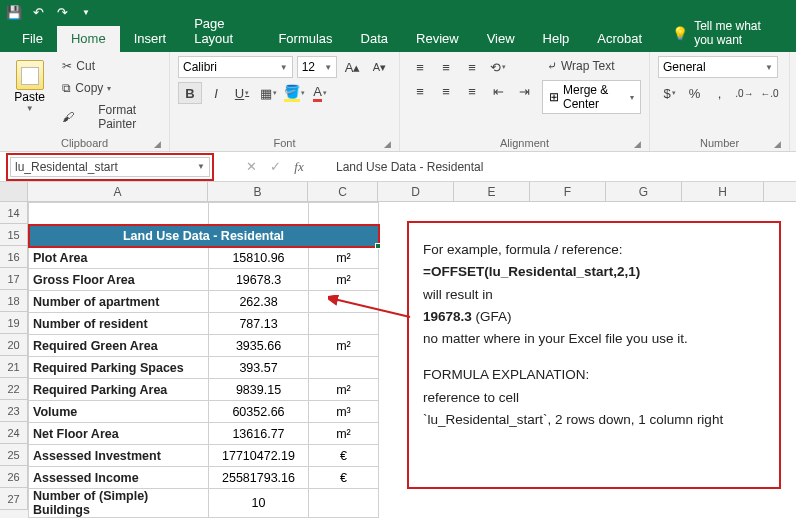 The image size is (796, 531). Describe the element at coordinates (320, 93) in the screenshot. I see `font-color-button: A▾` at that location.